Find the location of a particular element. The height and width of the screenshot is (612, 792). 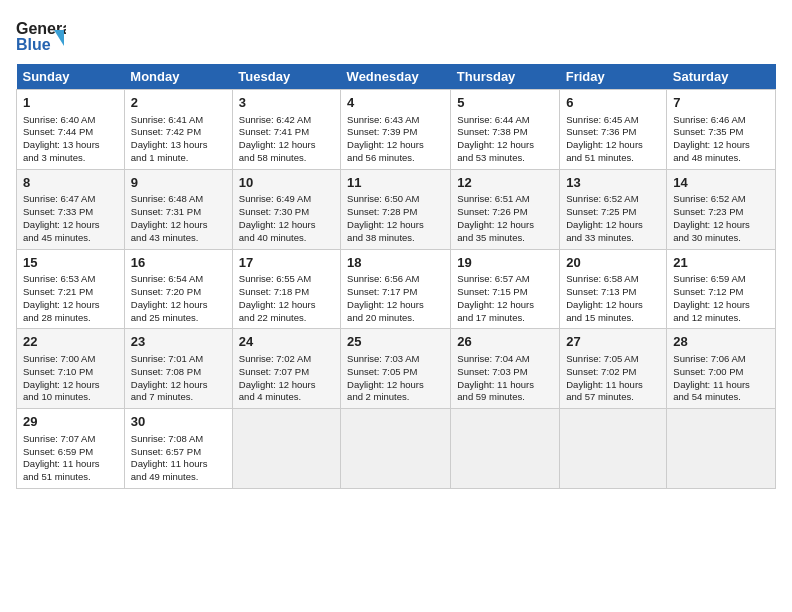

day-cell: 29Sunrise: 7:07 AMSunset: 6:59 PMDayligh… is located at coordinates (71, 449).